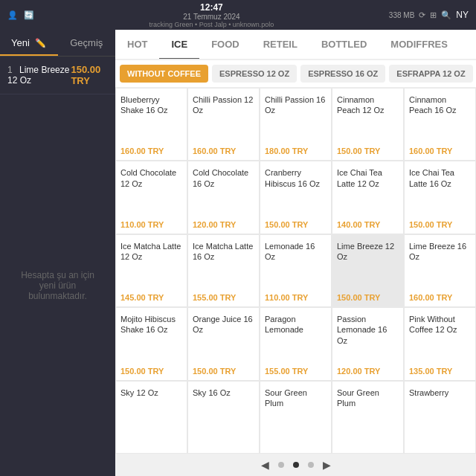 The image size is (476, 476). Describe the element at coordinates (152, 271) in the screenshot. I see `product-card: Ice Matcha Latte 12 Oz 145.00 TRY` at that location.